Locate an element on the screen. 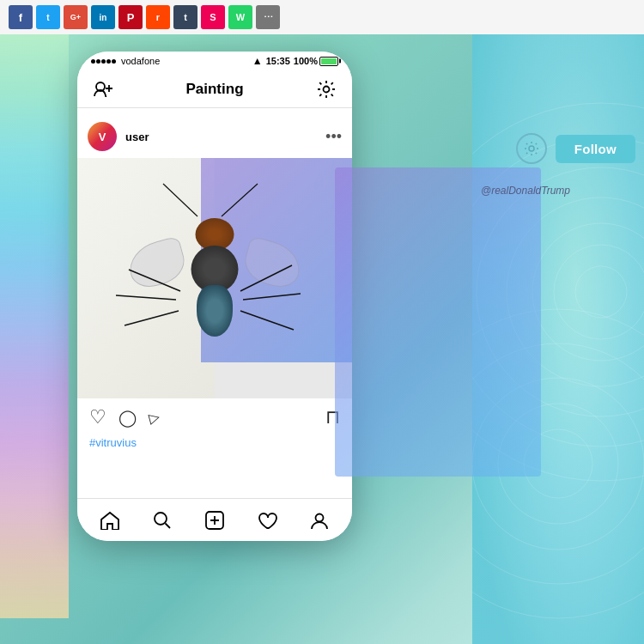  post-username: user is located at coordinates (137, 137).